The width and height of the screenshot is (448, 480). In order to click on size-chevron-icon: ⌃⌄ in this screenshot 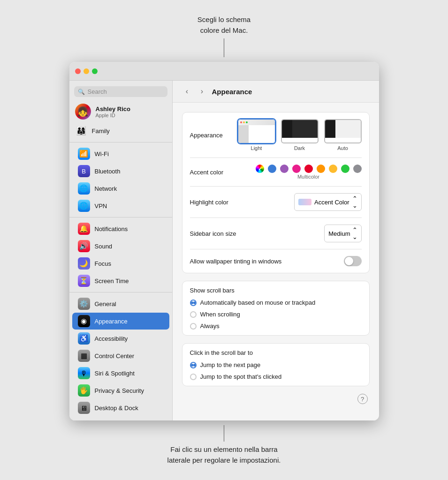, I will do `click(355, 233)`.